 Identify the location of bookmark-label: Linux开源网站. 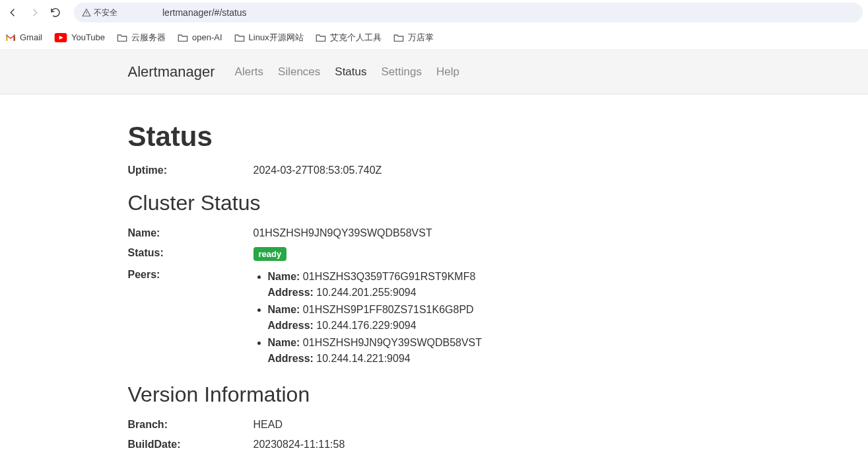
(276, 38).